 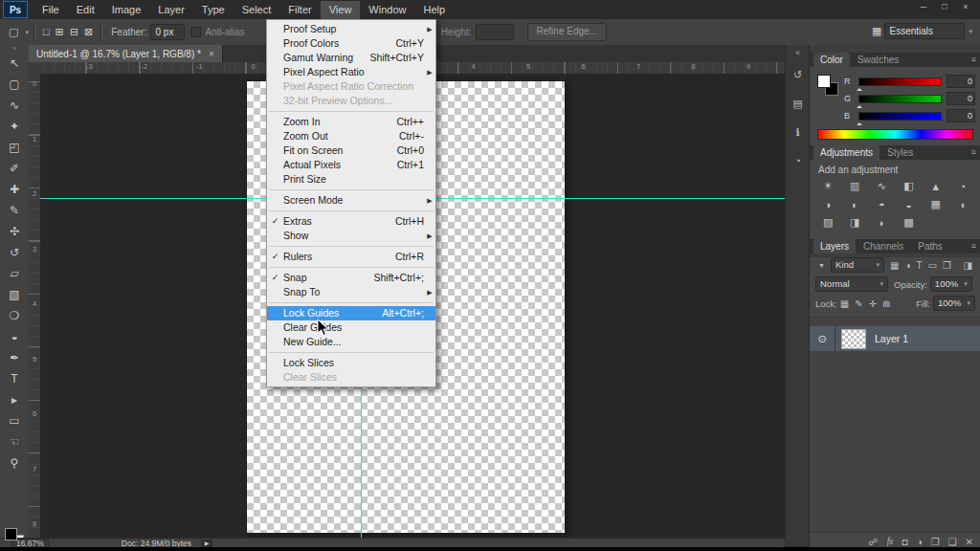 What do you see at coordinates (351, 44) in the screenshot?
I see `view-menu-item: ✓ Proof Colors Ctrl+Y ▶` at bounding box center [351, 44].